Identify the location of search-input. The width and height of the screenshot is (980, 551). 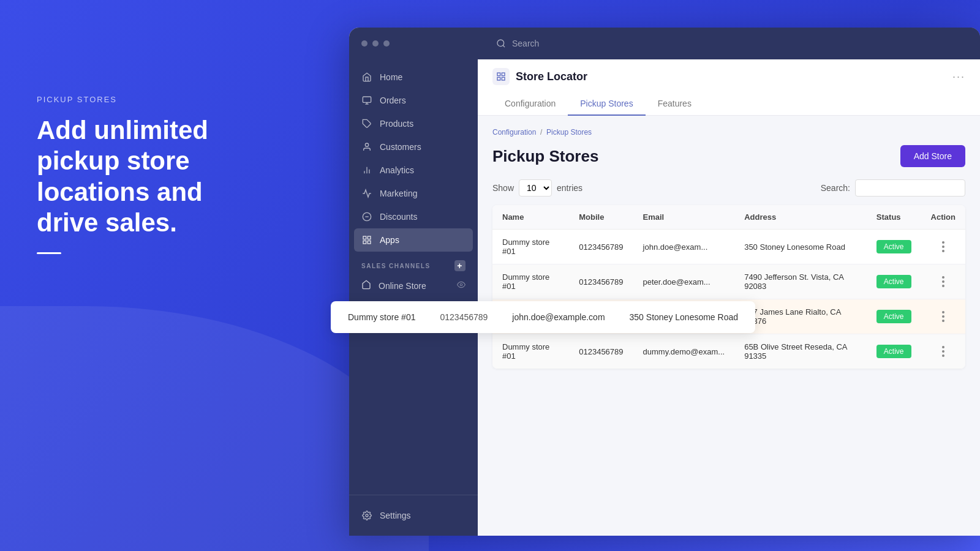
(740, 43).